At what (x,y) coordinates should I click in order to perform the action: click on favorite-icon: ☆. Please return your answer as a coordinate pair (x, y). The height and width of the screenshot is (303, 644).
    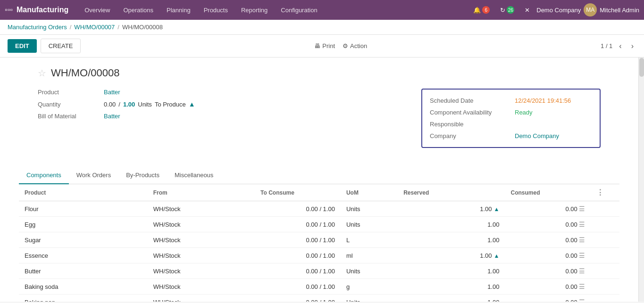
    Looking at the image, I should click on (42, 73).